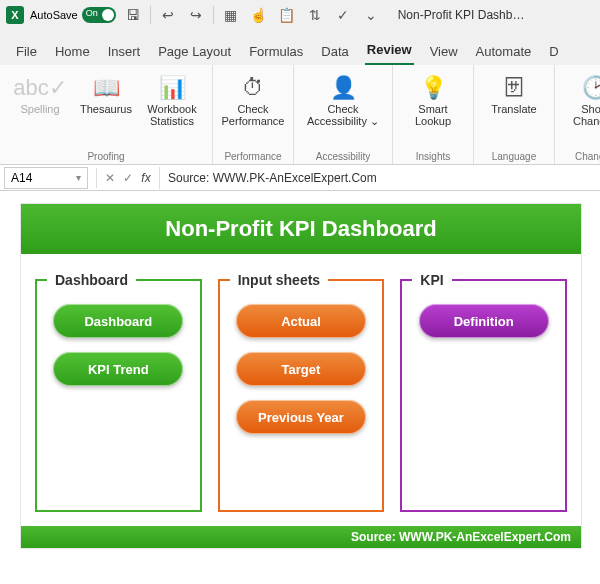 Image resolution: width=600 pixels, height=584 pixels. I want to click on tab-view: View, so click(444, 52).